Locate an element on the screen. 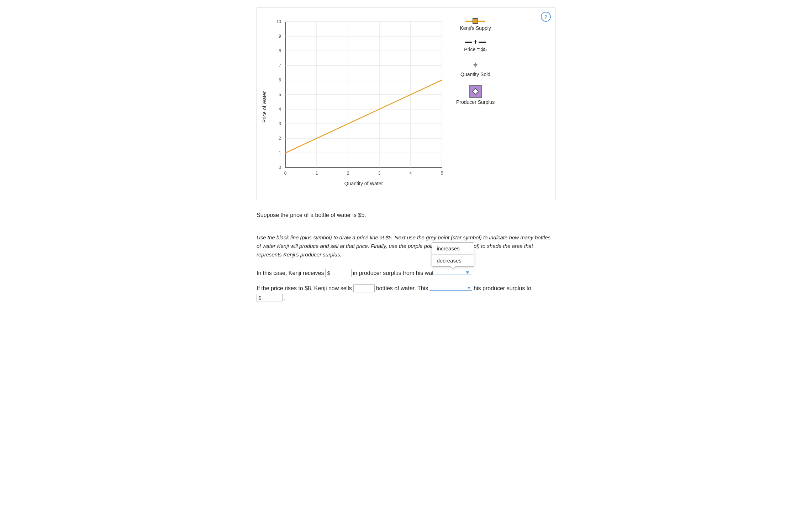  legend-surplus-label: Producer Surplus is located at coordinates (475, 102).